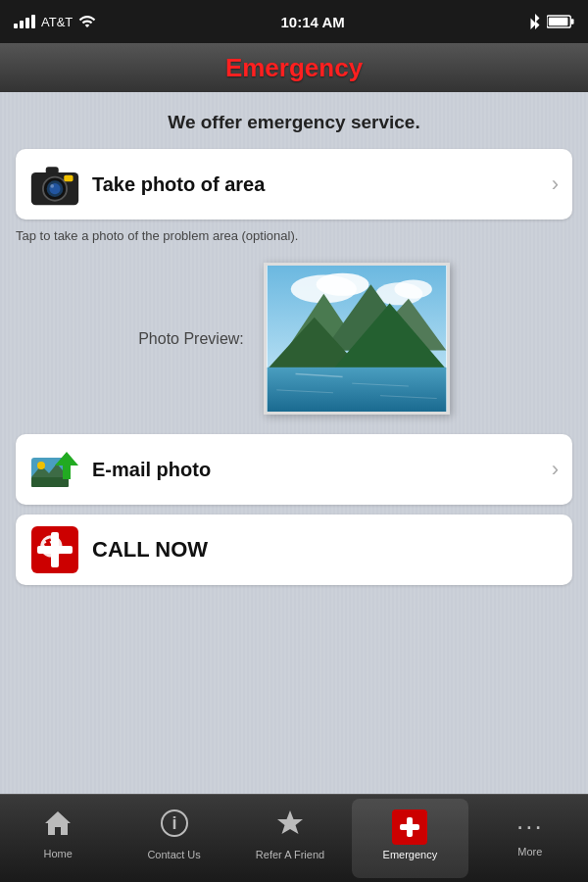 Image resolution: width=588 pixels, height=882 pixels. I want to click on email-photo-button: E-mail photo ›, so click(294, 469).